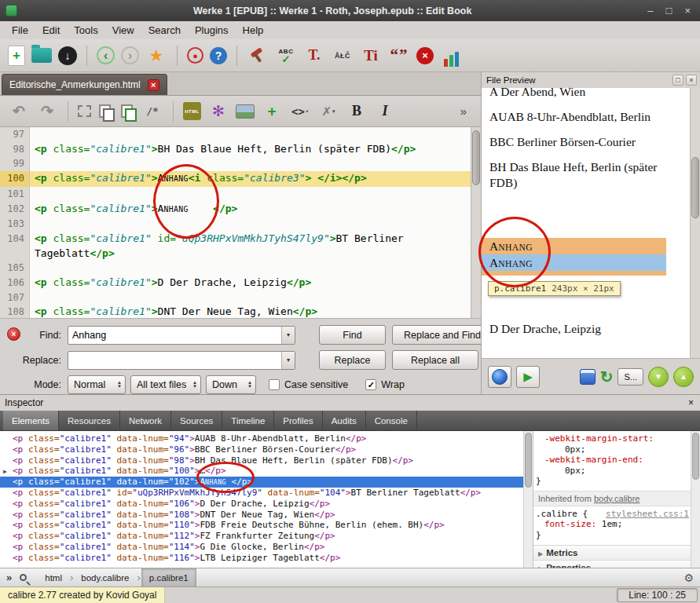 This screenshot has height=603, width=700. I want to click on bold-icon: B, so click(357, 111).